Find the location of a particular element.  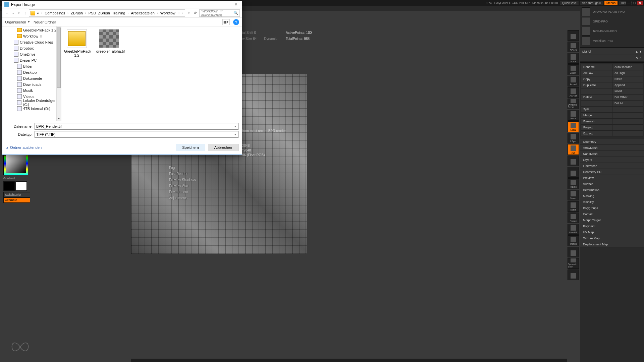

shelf-button: Xyz is located at coordinates (573, 149).